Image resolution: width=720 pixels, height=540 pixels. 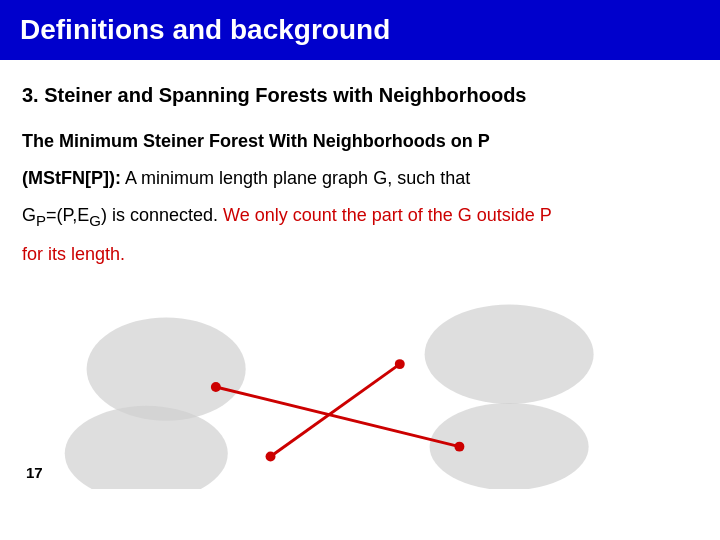 I want to click on definition-line2-block: (MStFN[P]): A minimum length plane graph…, so click(x=360, y=178).